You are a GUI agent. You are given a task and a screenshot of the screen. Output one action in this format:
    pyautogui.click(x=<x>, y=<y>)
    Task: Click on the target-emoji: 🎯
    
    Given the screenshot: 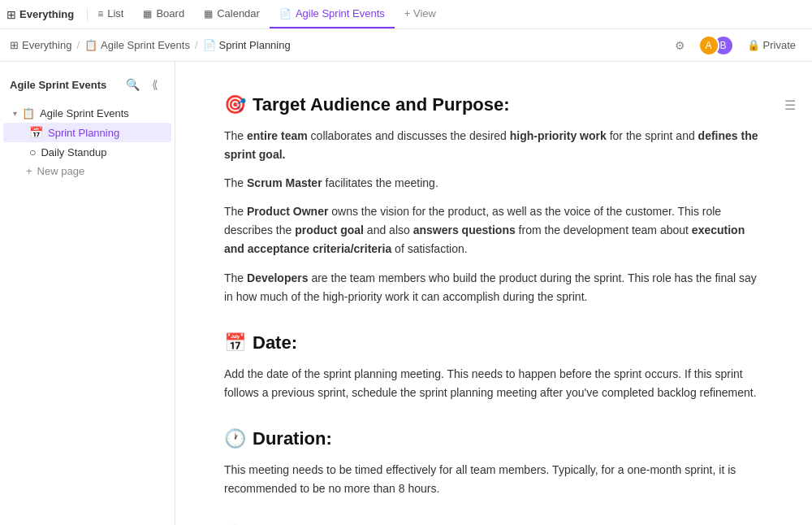 What is the action you would take?
    pyautogui.click(x=235, y=105)
    